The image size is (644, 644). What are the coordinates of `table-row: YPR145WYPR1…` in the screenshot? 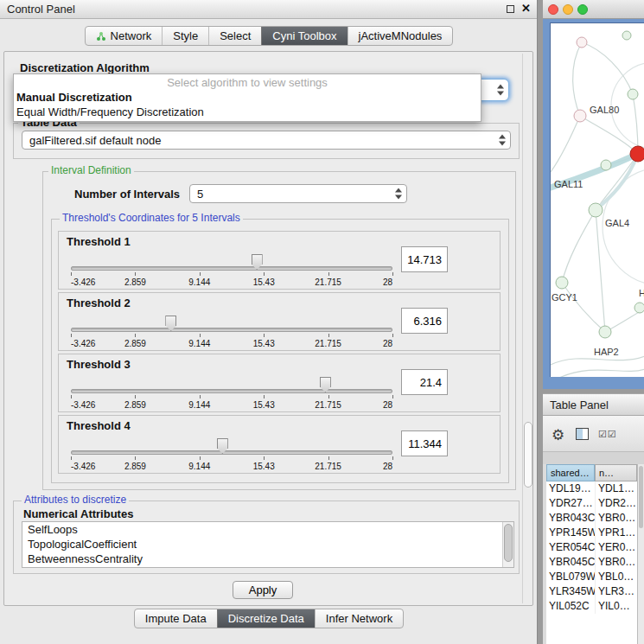 It's located at (591, 532).